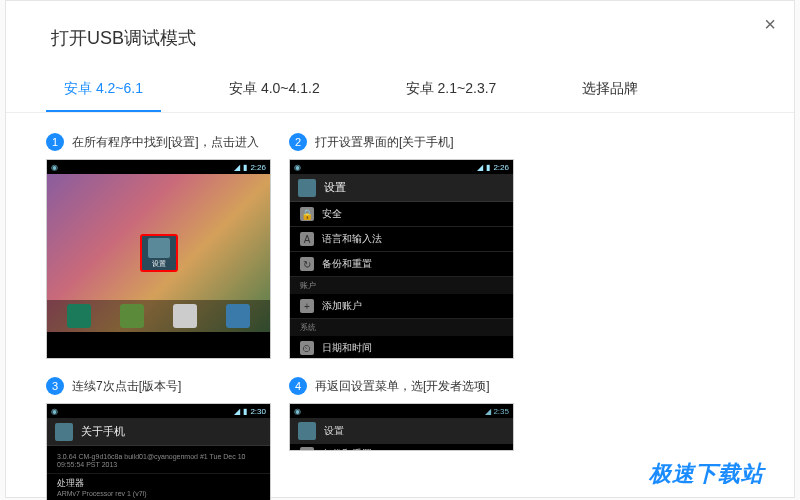 Image resolution: width=800 pixels, height=500 pixels. Describe the element at coordinates (402, 386) in the screenshot. I see `step-text-4: 再返回设置菜单，选[开发者选项]` at that location.